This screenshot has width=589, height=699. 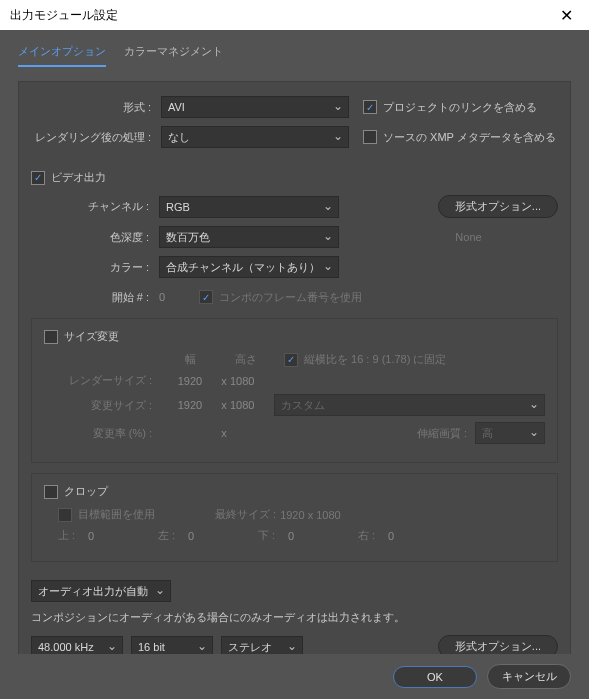 I want to click on resize-width: 1920, so click(x=190, y=405).